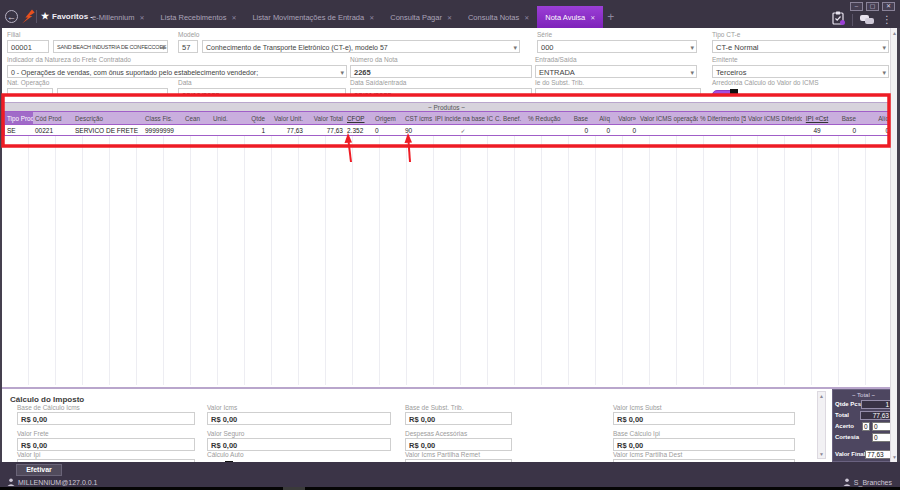 Image resolution: width=900 pixels, height=490 pixels. What do you see at coordinates (448, 130) in the screenshot?
I see `product-row: SE00221SERVICO DE FRETE99999999177,6377,…` at bounding box center [448, 130].